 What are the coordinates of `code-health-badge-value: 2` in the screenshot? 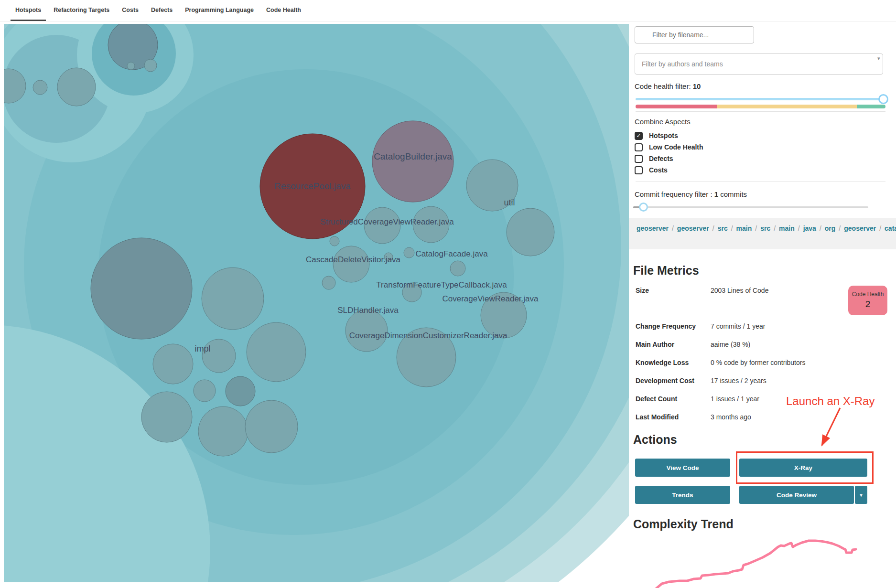 It's located at (868, 304).